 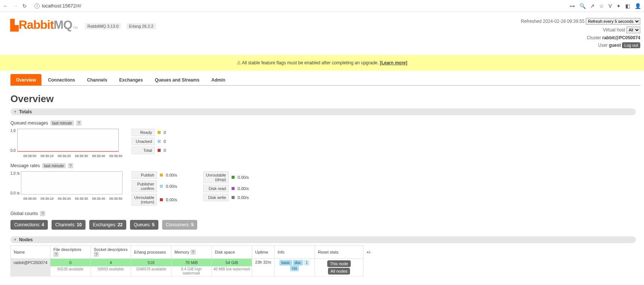 I want to click on gc-channels: Channels: 10, so click(x=69, y=225).